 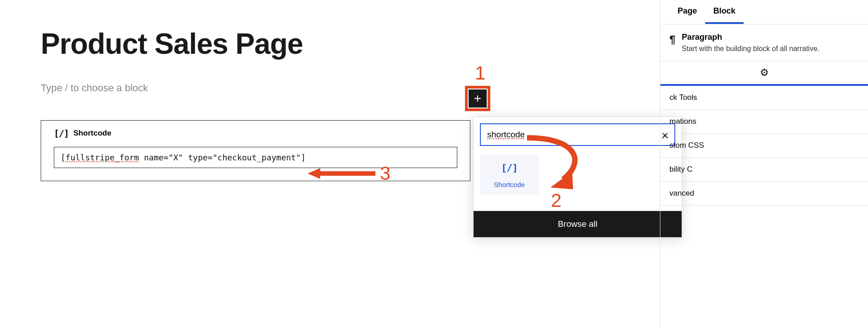 What do you see at coordinates (92, 133) in the screenshot?
I see `shortcode-block-label: Shortcode` at bounding box center [92, 133].